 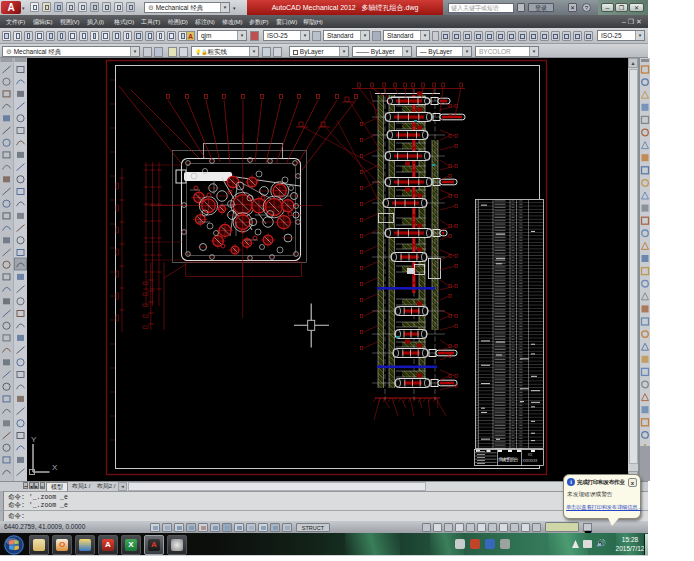 I want to click on svg-text: X, so click(x=55, y=468).